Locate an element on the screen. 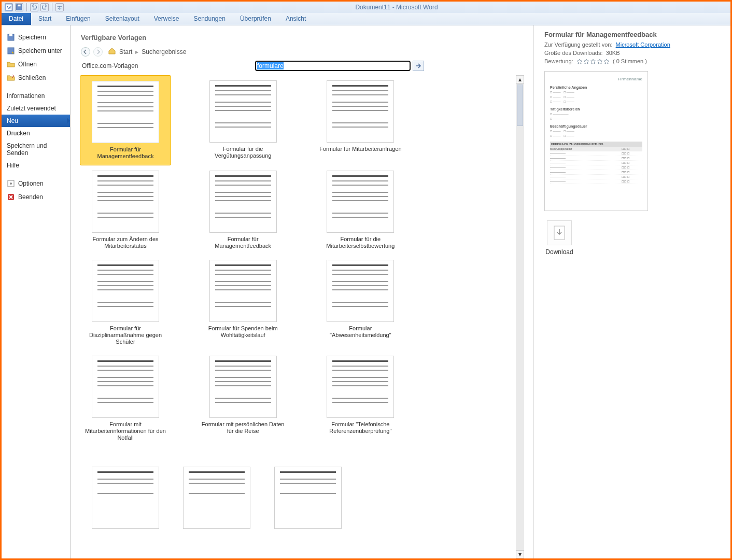 This screenshot has height=560, width=732. template-label: Formular für die Vergütungsanpassung is located at coordinates (243, 154).